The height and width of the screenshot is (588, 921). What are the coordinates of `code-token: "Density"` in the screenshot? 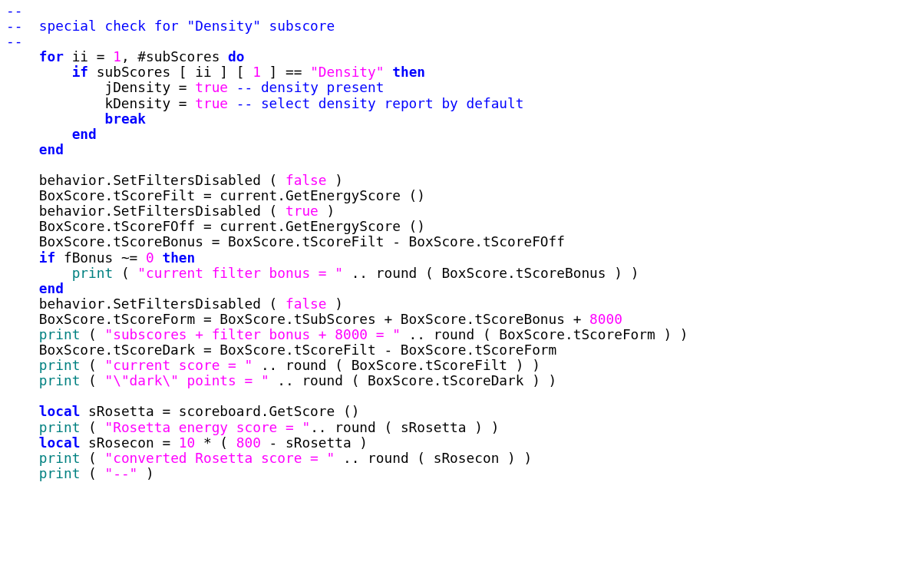 It's located at (347, 72).